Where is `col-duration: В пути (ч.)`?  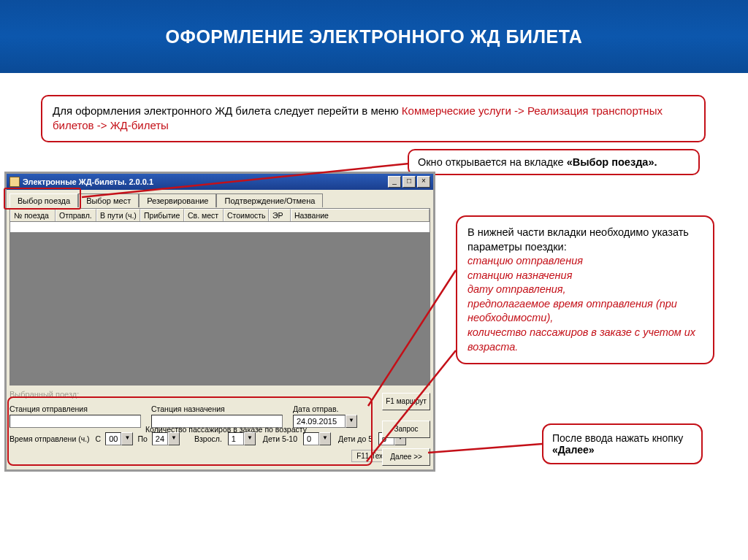 col-duration: В пути (ч.) is located at coordinates (118, 215).